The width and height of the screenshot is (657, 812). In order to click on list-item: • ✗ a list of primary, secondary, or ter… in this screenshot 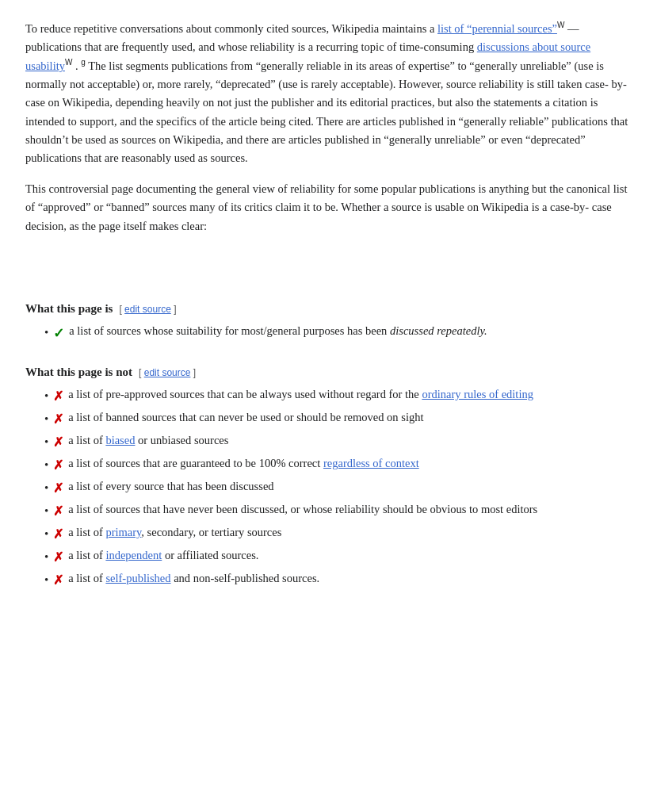, I will do `click(338, 534)`.